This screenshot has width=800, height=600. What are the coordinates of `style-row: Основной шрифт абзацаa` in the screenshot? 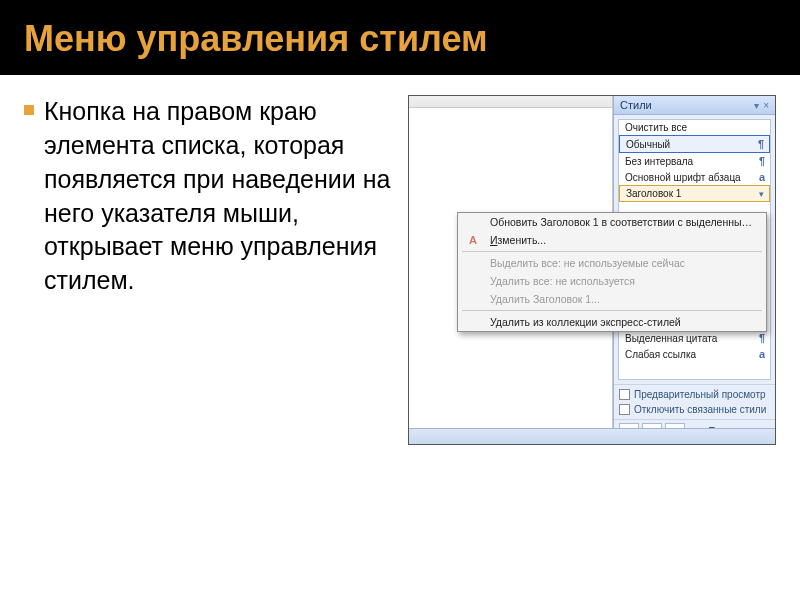 It's located at (694, 177).